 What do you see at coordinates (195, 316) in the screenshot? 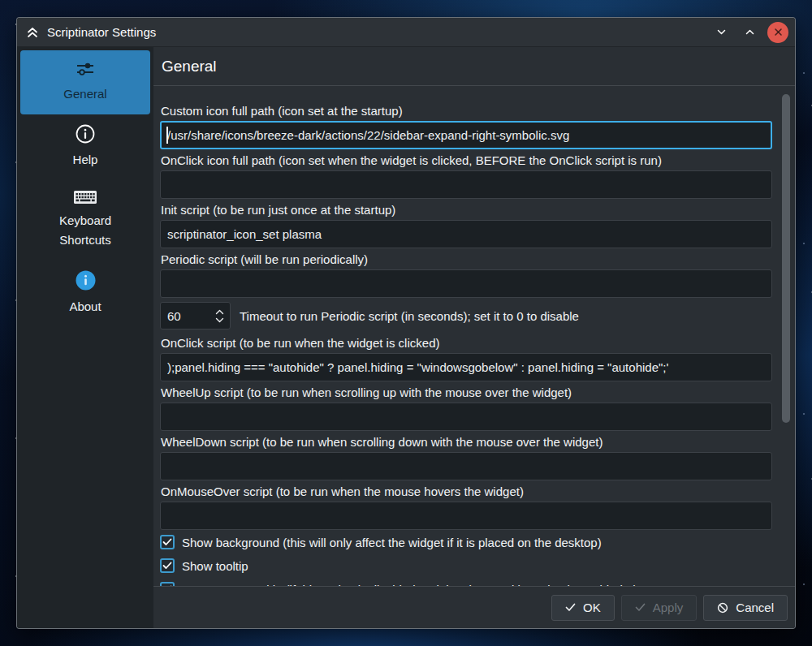
I see `timeout-spinner: 60` at bounding box center [195, 316].